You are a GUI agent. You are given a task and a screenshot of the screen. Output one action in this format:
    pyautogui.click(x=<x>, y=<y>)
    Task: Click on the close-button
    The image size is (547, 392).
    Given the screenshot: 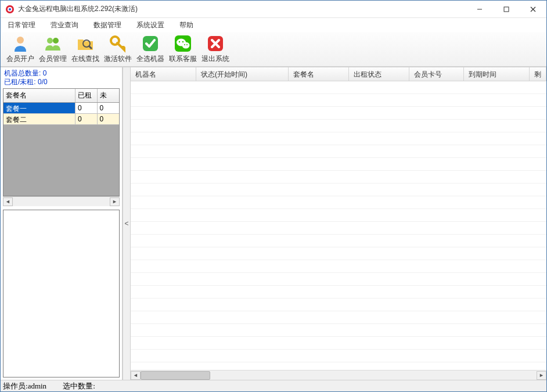 What is the action you would take?
    pyautogui.click(x=533, y=9)
    